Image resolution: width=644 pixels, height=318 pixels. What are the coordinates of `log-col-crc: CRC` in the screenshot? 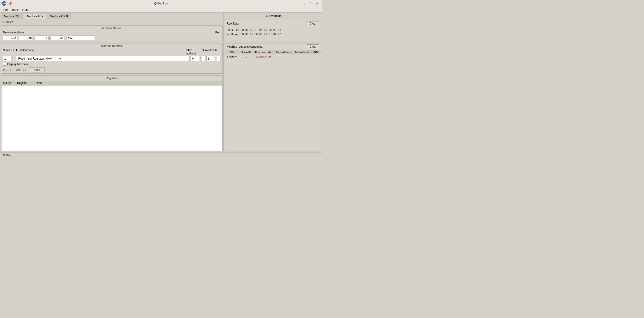 It's located at (316, 52).